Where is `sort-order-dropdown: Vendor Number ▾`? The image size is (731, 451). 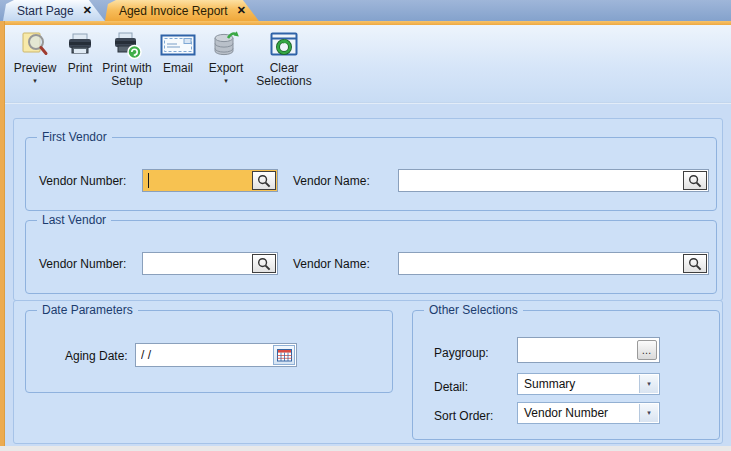 sort-order-dropdown: Vendor Number ▾ is located at coordinates (588, 413).